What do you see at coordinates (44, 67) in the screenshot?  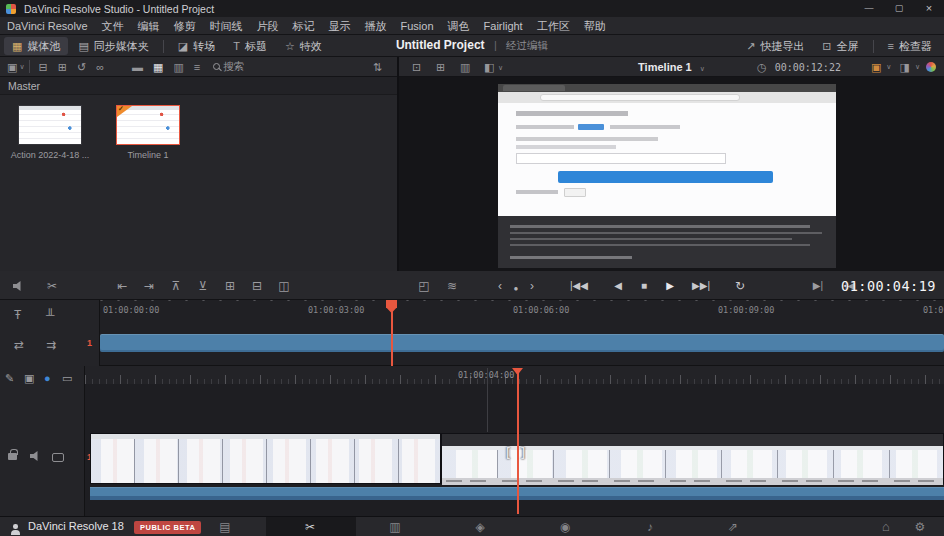 I see `bin-back-icon: ⊟` at bounding box center [44, 67].